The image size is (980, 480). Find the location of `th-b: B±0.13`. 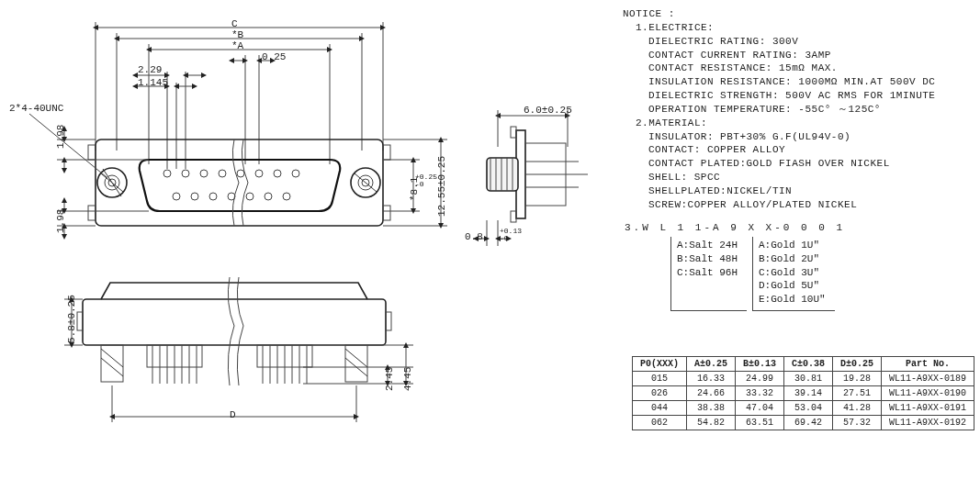

th-b: B±0.13 is located at coordinates (760, 364).